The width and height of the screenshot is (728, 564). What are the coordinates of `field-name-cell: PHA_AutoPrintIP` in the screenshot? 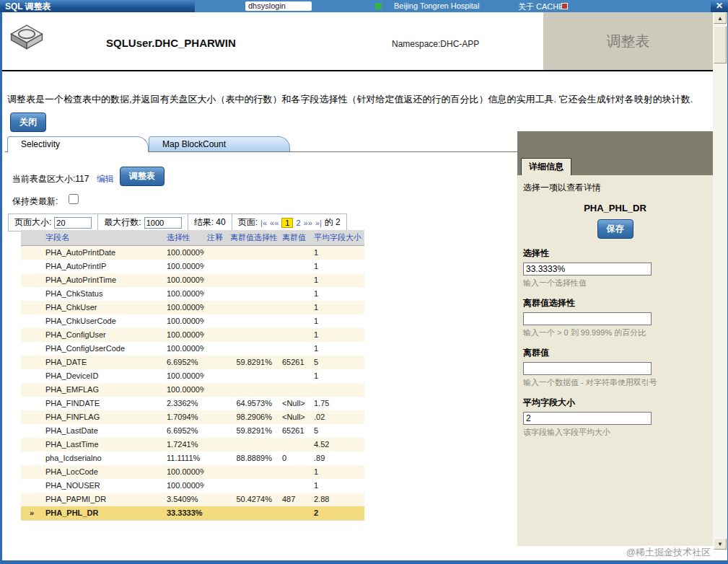 It's located at (103, 267).